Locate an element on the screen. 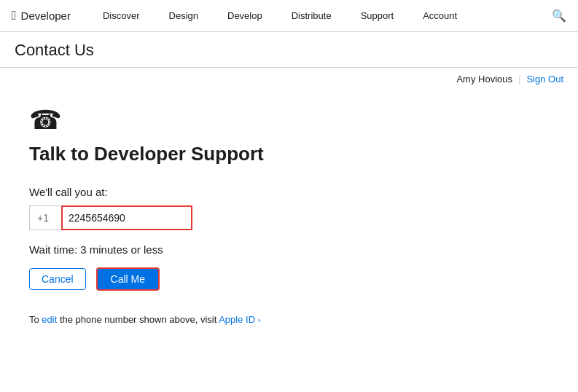 The image size is (578, 392). edit-link: edit is located at coordinates (50, 319).